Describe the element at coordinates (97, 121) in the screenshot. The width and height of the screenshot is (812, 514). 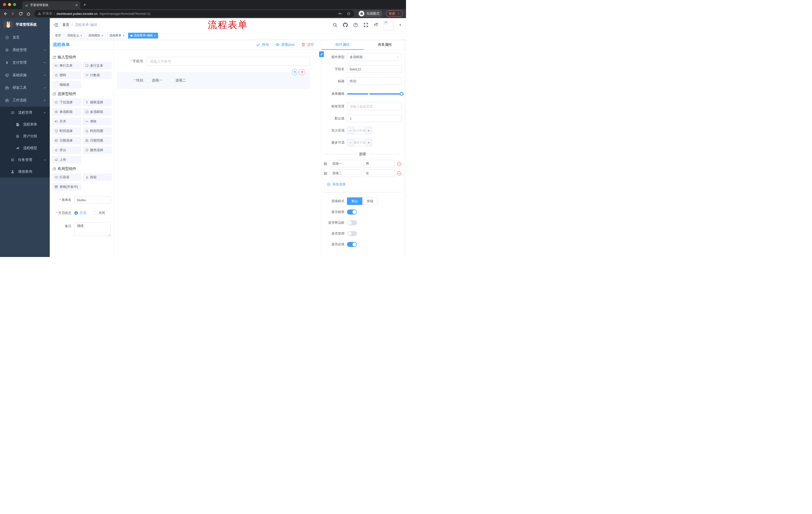
I see `component-chip-滑块: 滑块` at that location.